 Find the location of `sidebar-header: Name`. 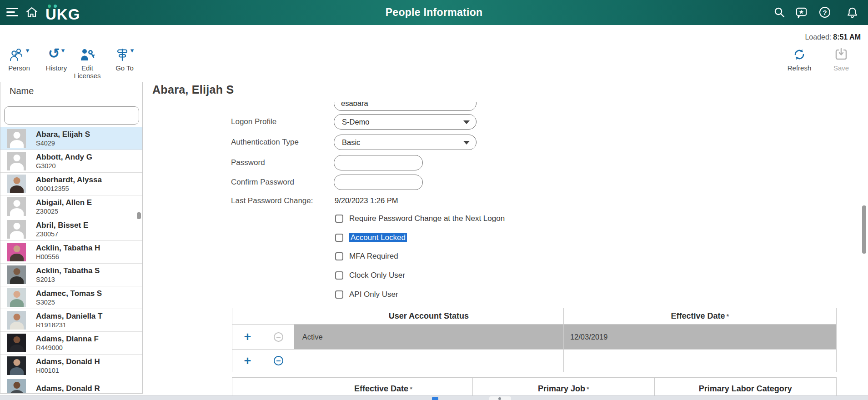

sidebar-header: Name is located at coordinates (22, 91).